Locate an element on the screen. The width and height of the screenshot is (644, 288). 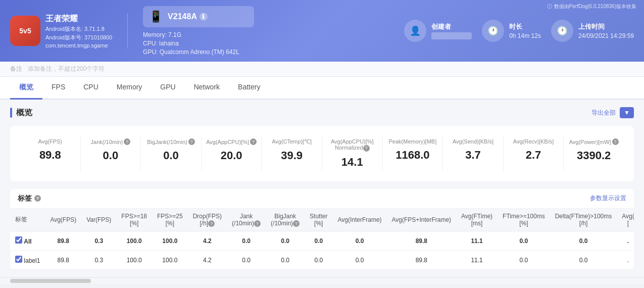
section-header: 概览 导出全部 ▼ is located at coordinates (322, 113).